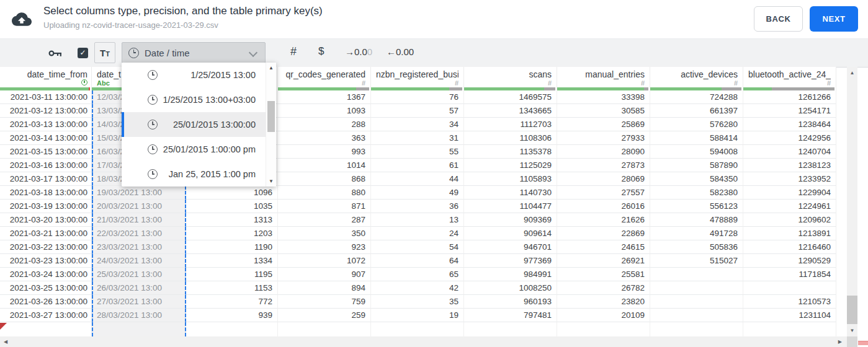 This screenshot has width=868, height=347. What do you see at coordinates (324, 79) in the screenshot?
I see `column-header-qr_codes_generated: qr_codes_generated#` at bounding box center [324, 79].